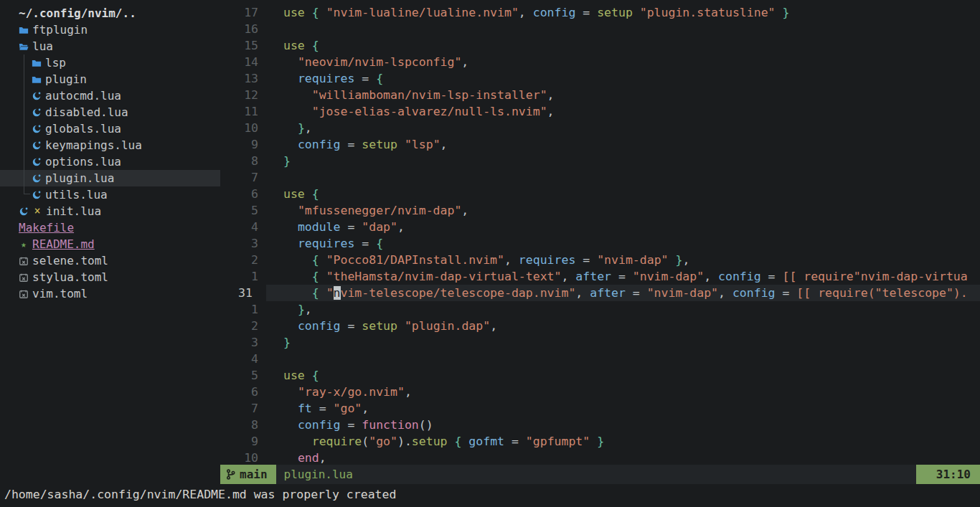 The image size is (980, 507). I want to click on line-number: 5, so click(243, 211).